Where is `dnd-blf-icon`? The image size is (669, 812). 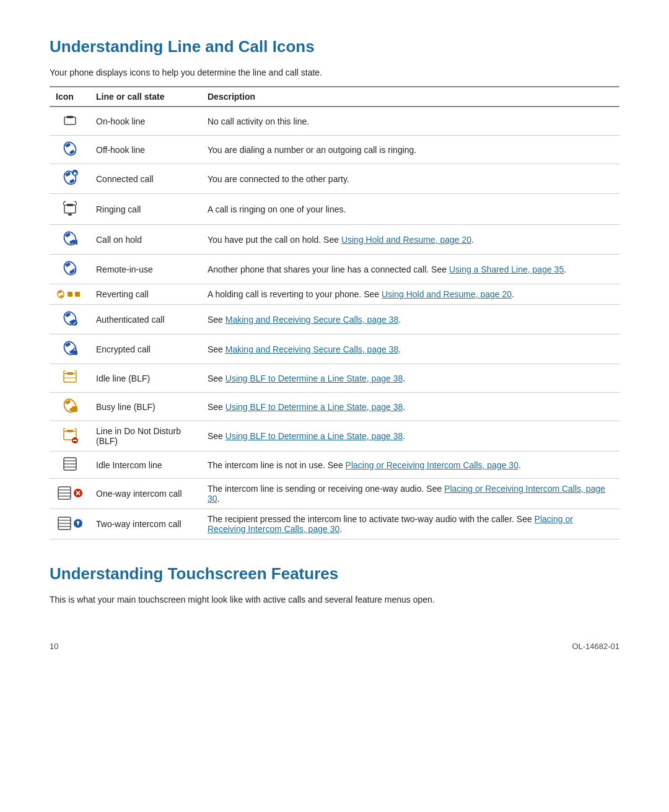 dnd-blf-icon is located at coordinates (70, 435).